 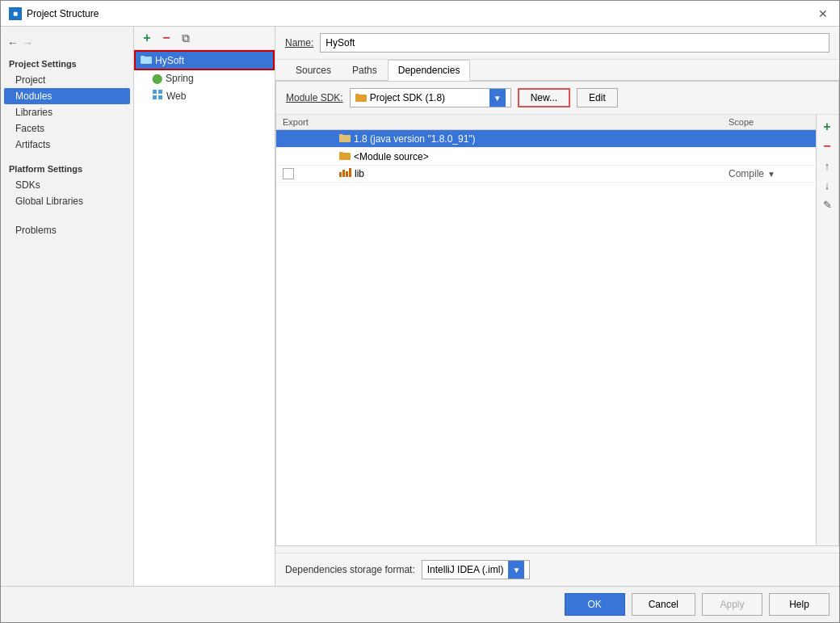 I want to click on back-button: ←, so click(x=13, y=43).